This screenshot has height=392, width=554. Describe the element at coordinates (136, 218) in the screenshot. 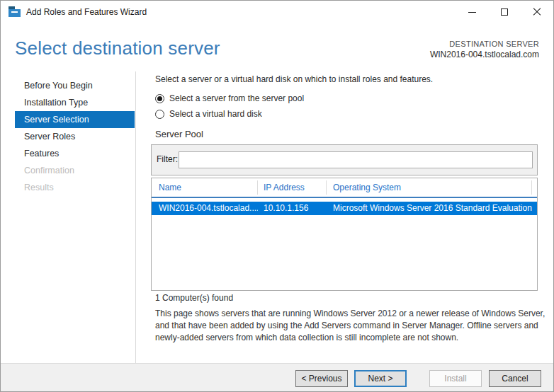

I see `sidebar-divider` at that location.